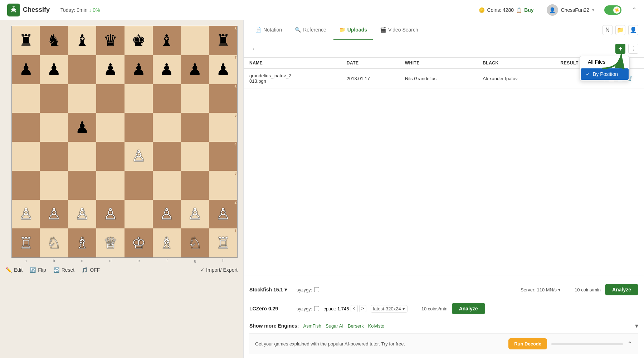 This screenshot has height=358, width=644. What do you see at coordinates (26, 243) in the screenshot?
I see `square-a1: ♖` at bounding box center [26, 243].